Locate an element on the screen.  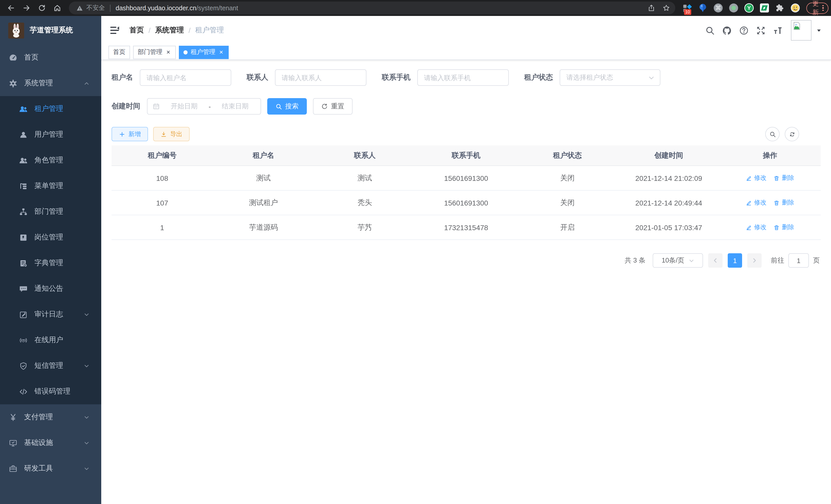
goto-page-input is located at coordinates (799, 260).